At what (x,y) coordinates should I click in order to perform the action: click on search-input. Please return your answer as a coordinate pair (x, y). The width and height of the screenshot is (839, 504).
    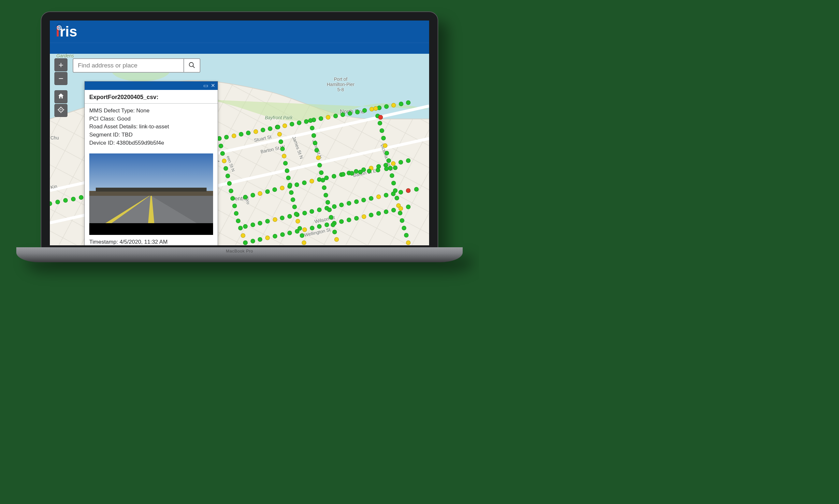
    Looking at the image, I should click on (128, 66).